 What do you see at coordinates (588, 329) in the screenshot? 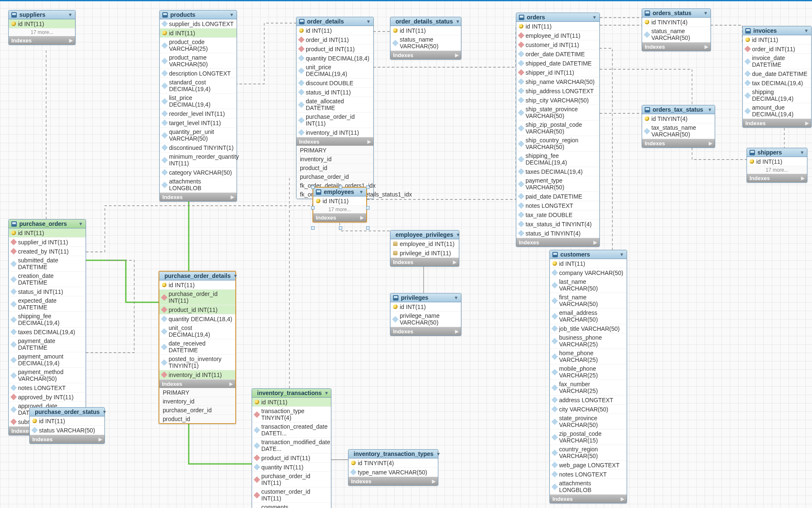
I see `column-row: job_title VARCHAR(50)` at bounding box center [588, 329].